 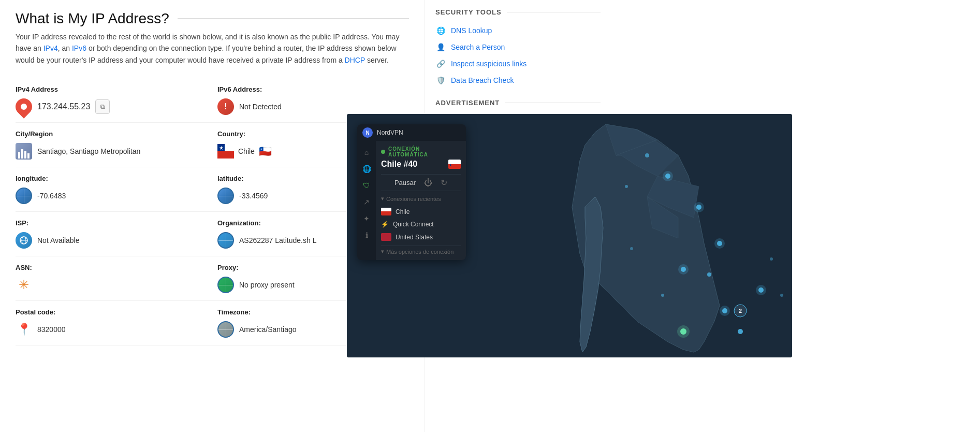 What do you see at coordinates (24, 285) in the screenshot?
I see `snowflake-icon: ✳` at bounding box center [24, 285].